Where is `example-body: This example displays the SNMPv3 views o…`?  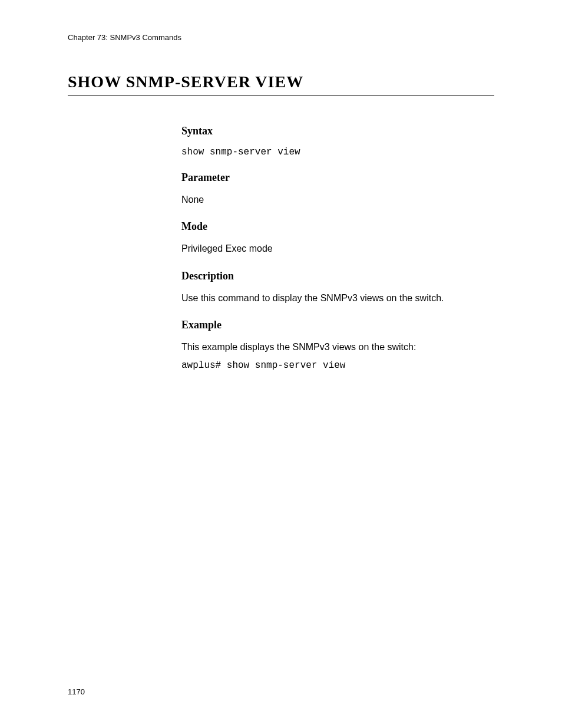
example-body: This example displays the SNMPv3 views o… is located at coordinates (338, 347).